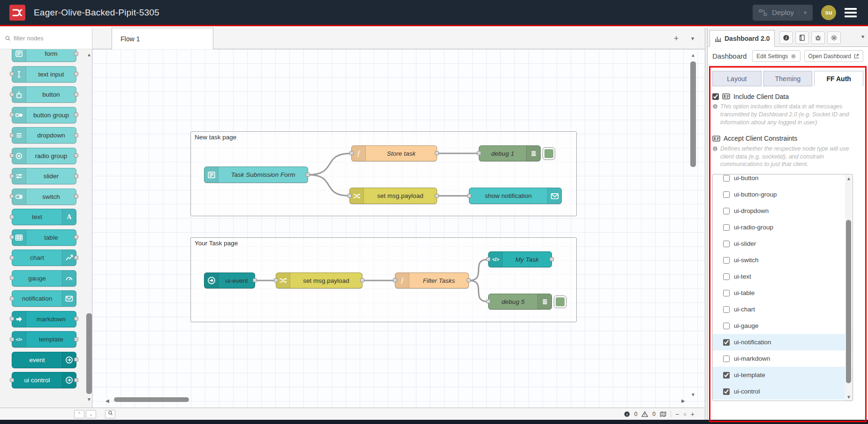  I want to click on flow-tab: Flow 1, so click(162, 38).